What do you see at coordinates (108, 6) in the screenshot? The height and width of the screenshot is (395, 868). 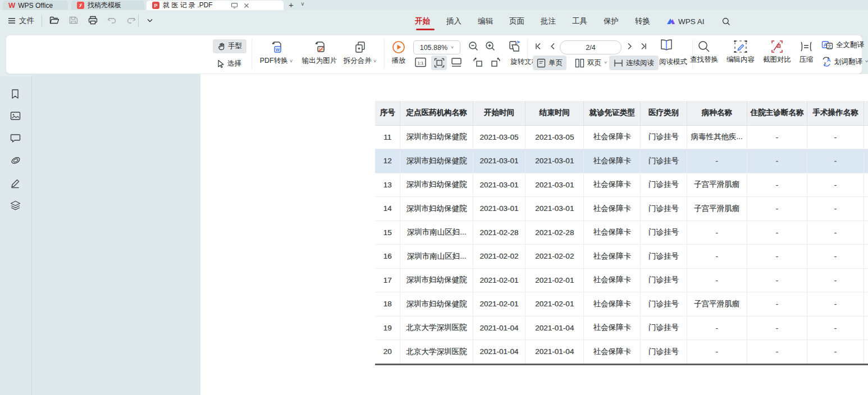 I see `tab-template: 找稿壳模板` at bounding box center [108, 6].